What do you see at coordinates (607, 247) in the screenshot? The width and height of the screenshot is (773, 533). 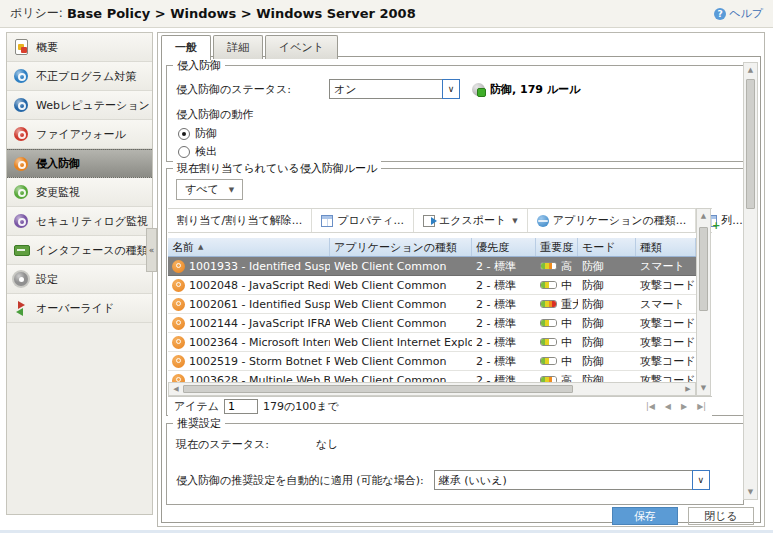 I see `column-header-4: モード` at bounding box center [607, 247].